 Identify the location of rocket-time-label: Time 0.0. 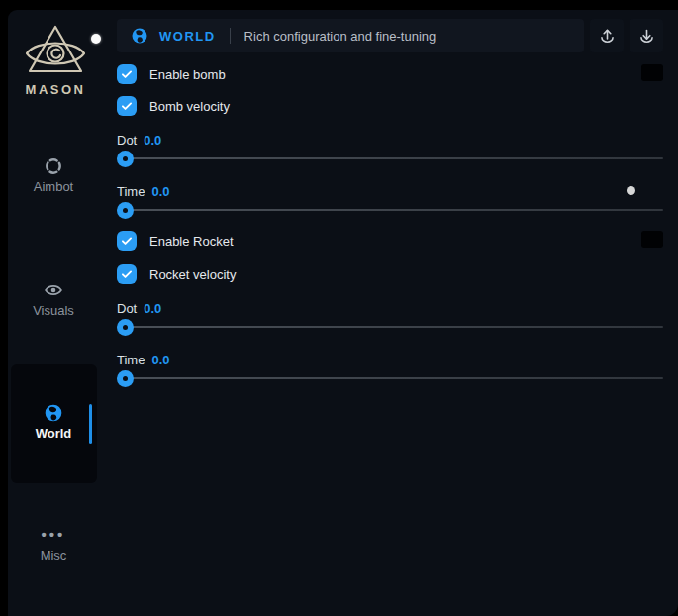
(390, 359).